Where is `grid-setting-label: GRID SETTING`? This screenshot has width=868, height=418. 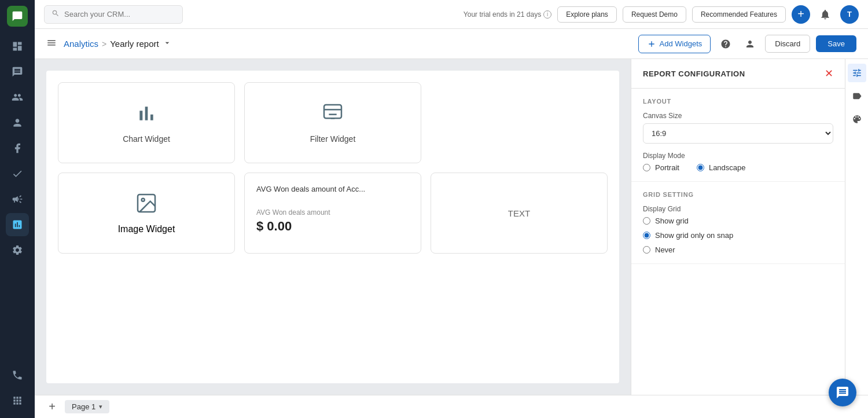 grid-setting-label: GRID SETTING is located at coordinates (738, 195).